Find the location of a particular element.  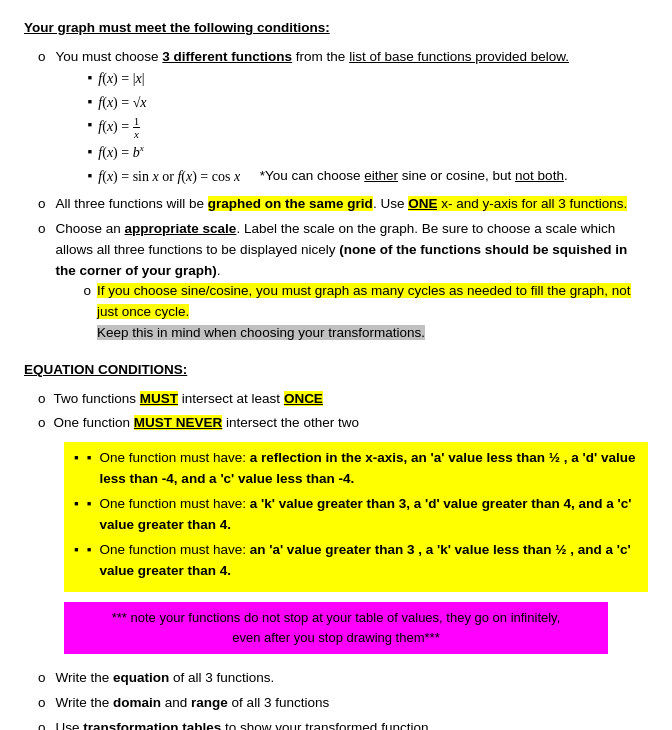

note-line2: even after you stop drawing them*** is located at coordinates (336, 638).